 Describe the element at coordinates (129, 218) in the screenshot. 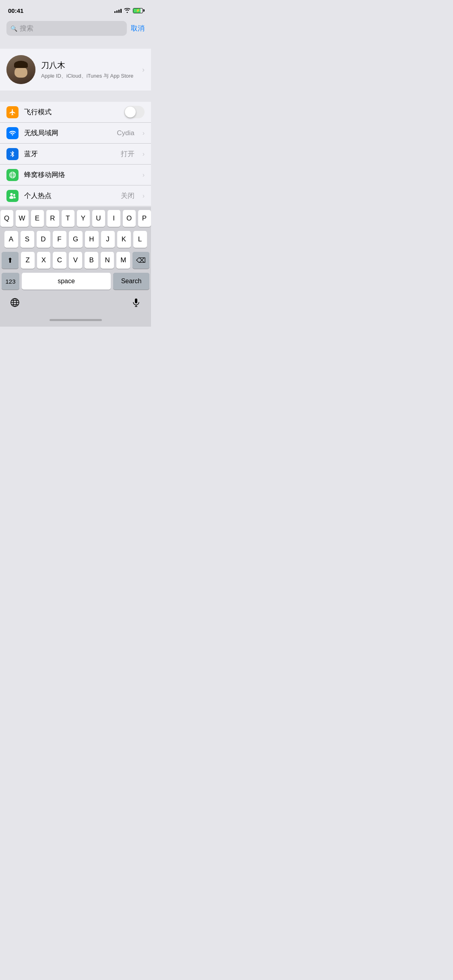

I see `key-o: O` at that location.